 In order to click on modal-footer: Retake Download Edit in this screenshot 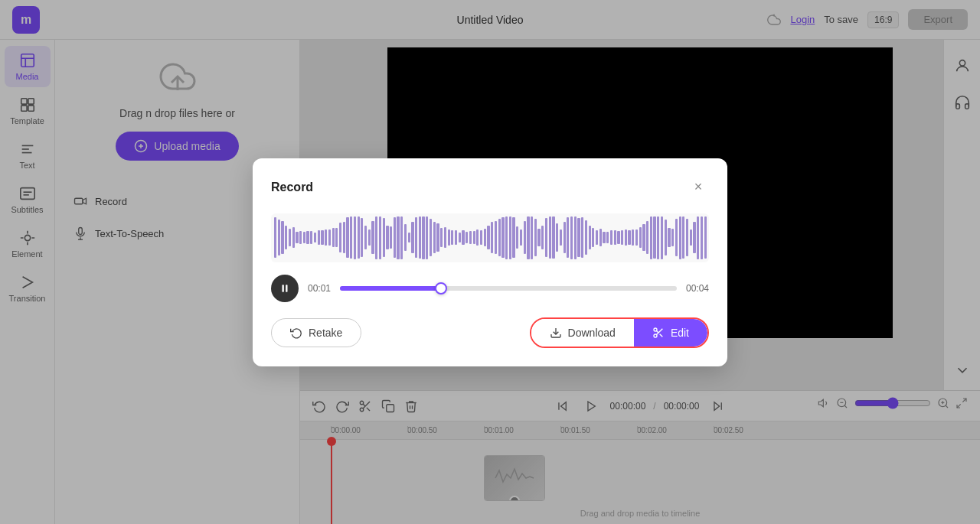, I will do `click(490, 333)`.